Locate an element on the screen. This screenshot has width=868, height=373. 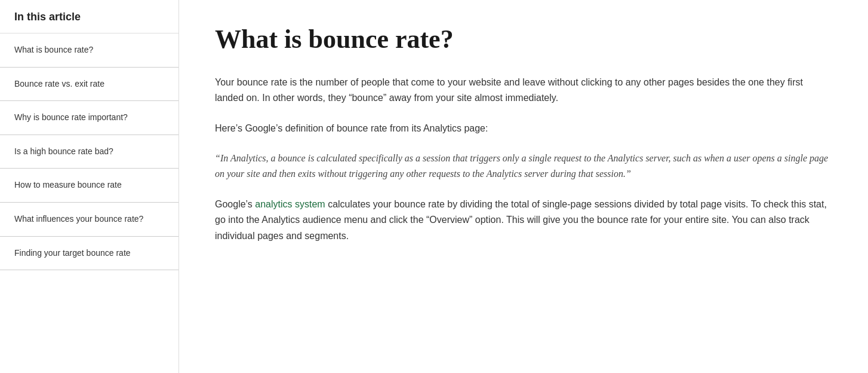
sidebar-item-what-is-bounce-rate: What is bounce rate? is located at coordinates (90, 50).